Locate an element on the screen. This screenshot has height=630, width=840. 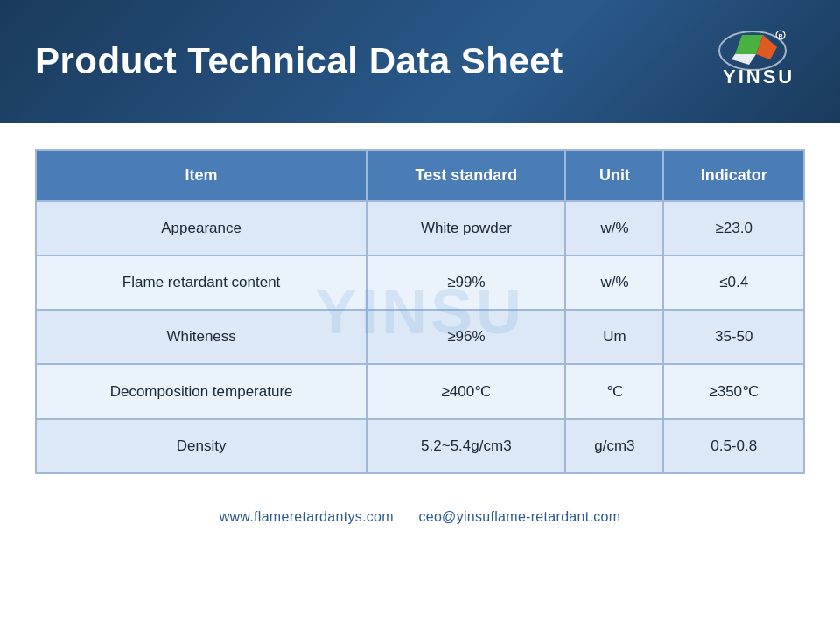
svg-text: R is located at coordinates (780, 37).